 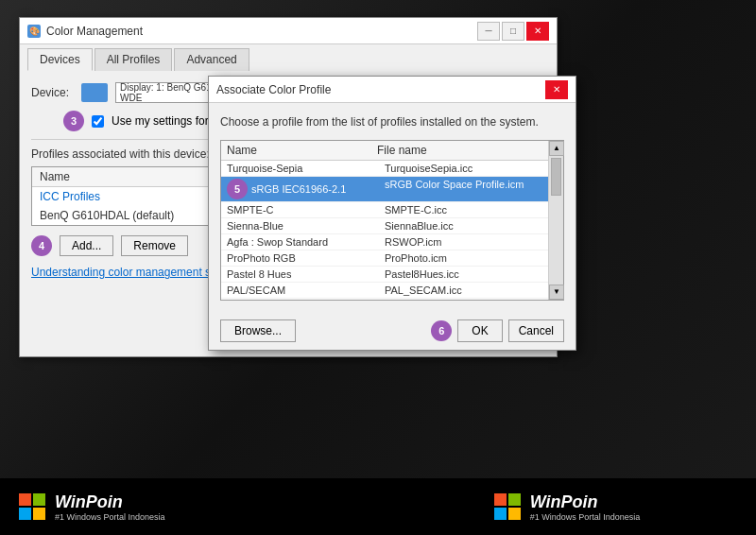 I want to click on winpoin-bar: WinPoin #1 Windows Portal Indonesia WinP…, so click(x=378, y=507).